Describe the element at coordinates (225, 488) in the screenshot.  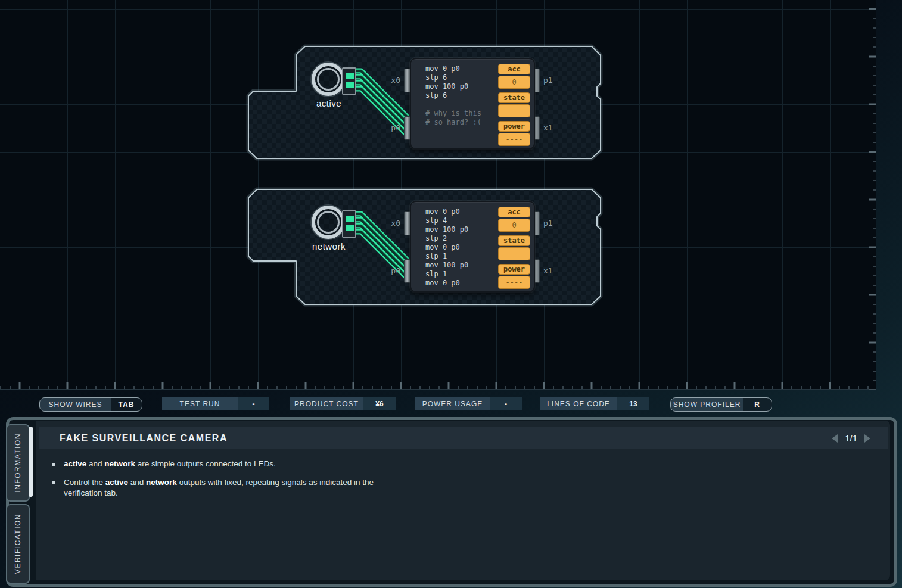
I see `instruction-text: Control the active and network outputs w…` at that location.